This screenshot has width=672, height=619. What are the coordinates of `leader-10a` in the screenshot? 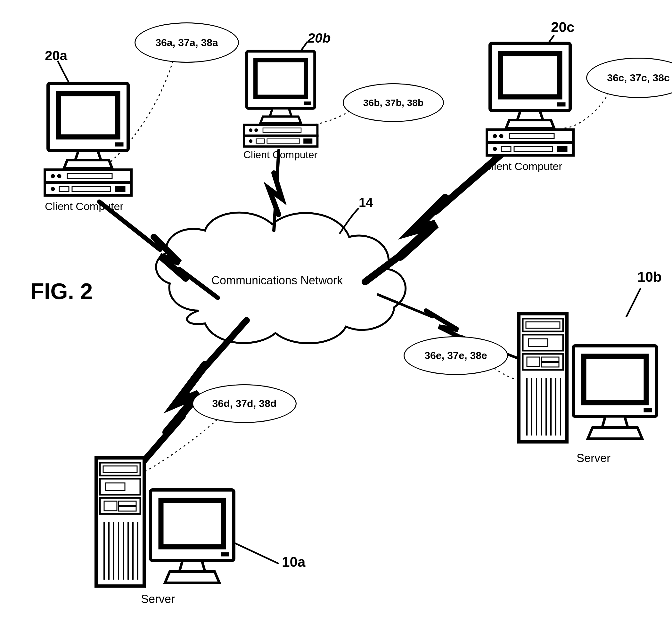 It's located at (255, 553).